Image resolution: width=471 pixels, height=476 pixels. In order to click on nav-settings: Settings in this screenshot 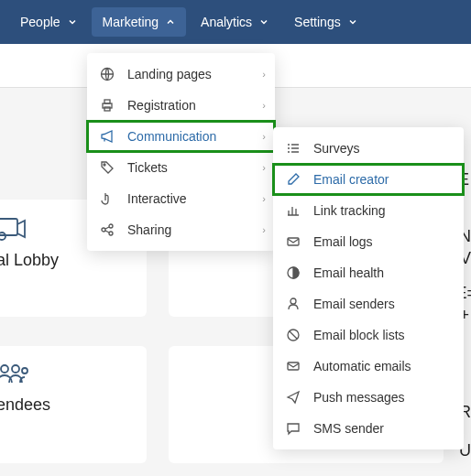, I will do `click(326, 22)`.